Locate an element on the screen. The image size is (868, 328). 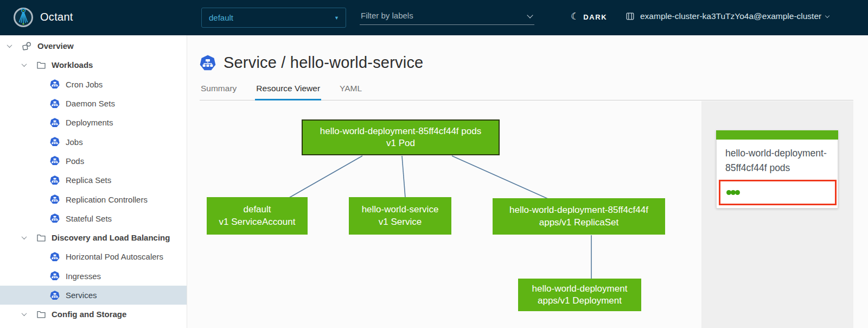
sidebar-item-workloads: Workloads is located at coordinates (93, 65).